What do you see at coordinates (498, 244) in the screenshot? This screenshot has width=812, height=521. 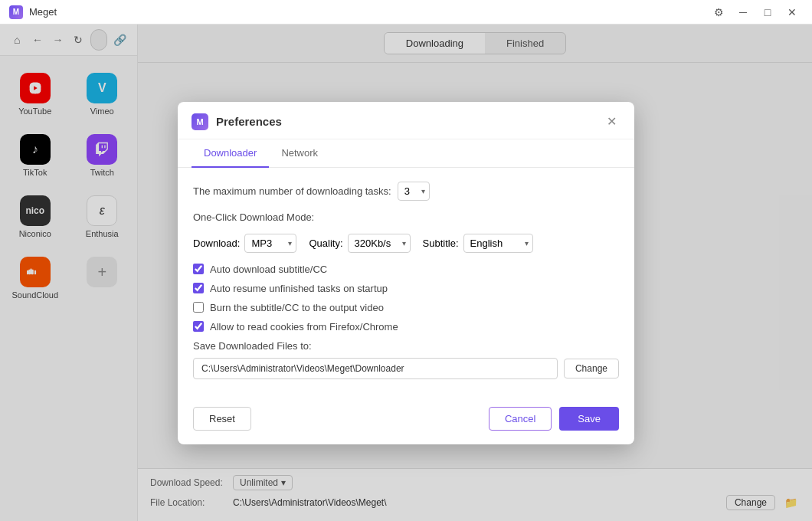 I see `subtitle-select: English Chinese Japanese Spanish None` at bounding box center [498, 244].